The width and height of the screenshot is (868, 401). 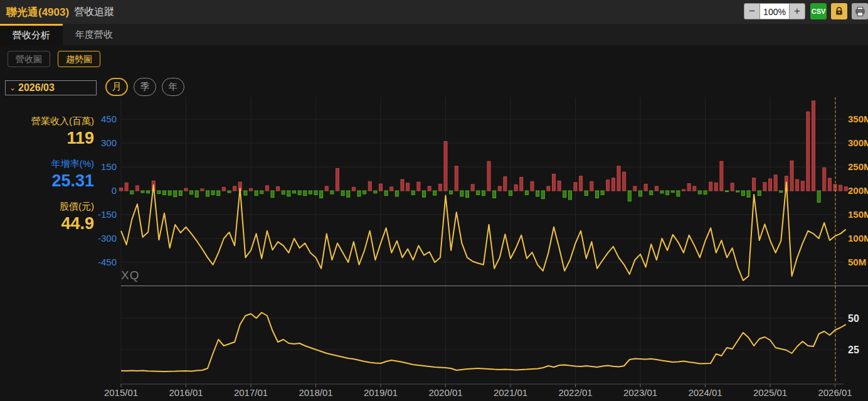 I want to click on right-axis-tick: 200M, so click(x=858, y=191).